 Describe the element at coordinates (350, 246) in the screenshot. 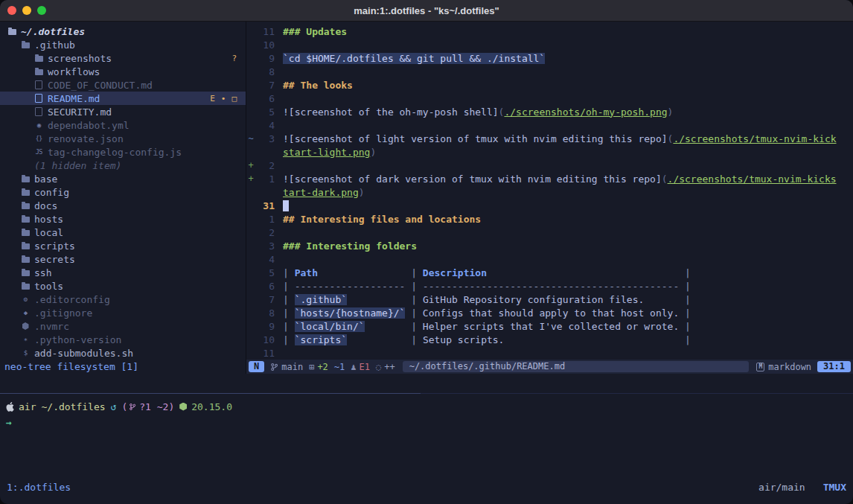

I see `code-segment: ### Interesting folders` at that location.